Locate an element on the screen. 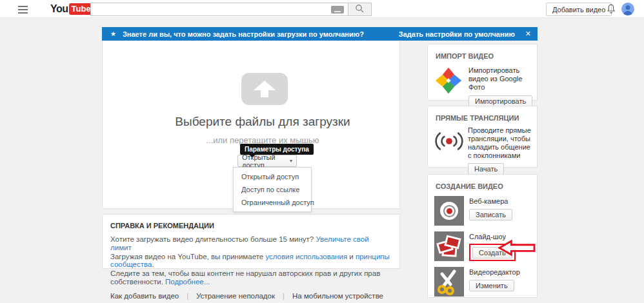 Image resolution: width=644 pixels, height=303 pixels. live-streams-title: ПРЯМЫЕ ТРАНСЛЯЦИИ is located at coordinates (483, 114).